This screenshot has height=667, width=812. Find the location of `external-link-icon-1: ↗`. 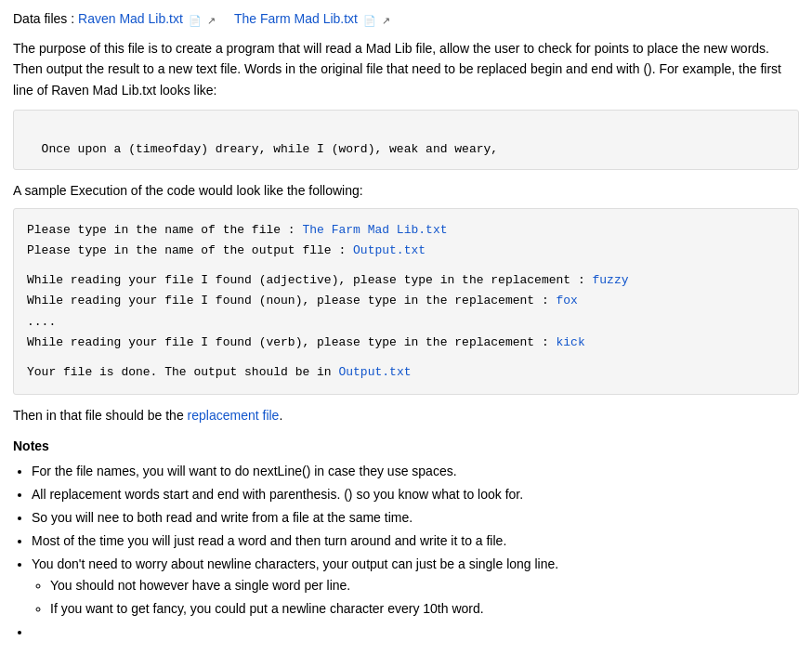

external-link-icon-1: ↗ is located at coordinates (214, 20).